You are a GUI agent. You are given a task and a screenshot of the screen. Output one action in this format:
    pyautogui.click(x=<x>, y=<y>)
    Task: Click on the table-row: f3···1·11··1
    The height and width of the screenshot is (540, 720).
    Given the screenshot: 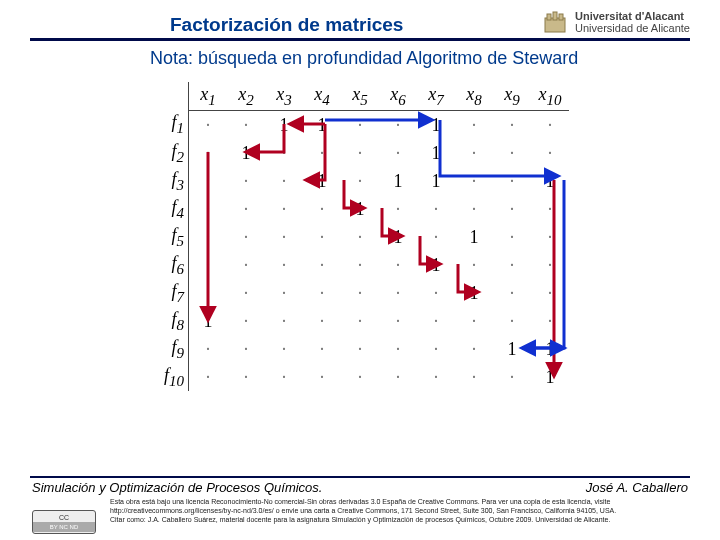 What is the action you would take?
    pyautogui.click(x=360, y=181)
    